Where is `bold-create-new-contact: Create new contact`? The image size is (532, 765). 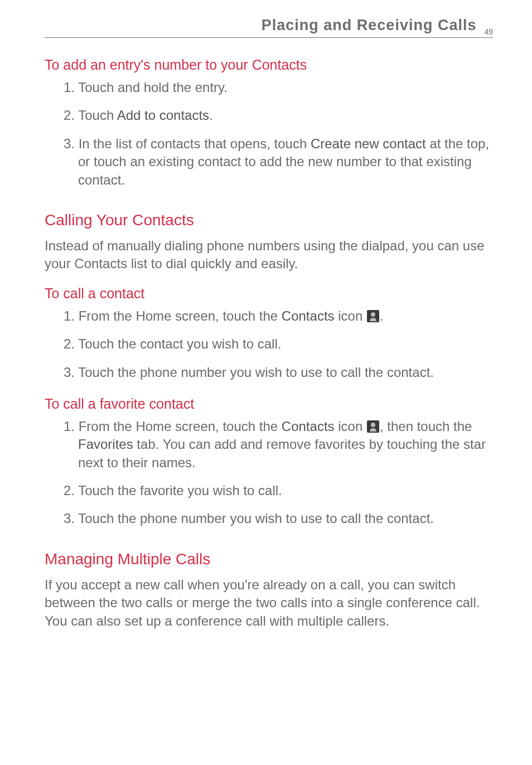 bold-create-new-contact: Create new contact is located at coordinates (368, 144).